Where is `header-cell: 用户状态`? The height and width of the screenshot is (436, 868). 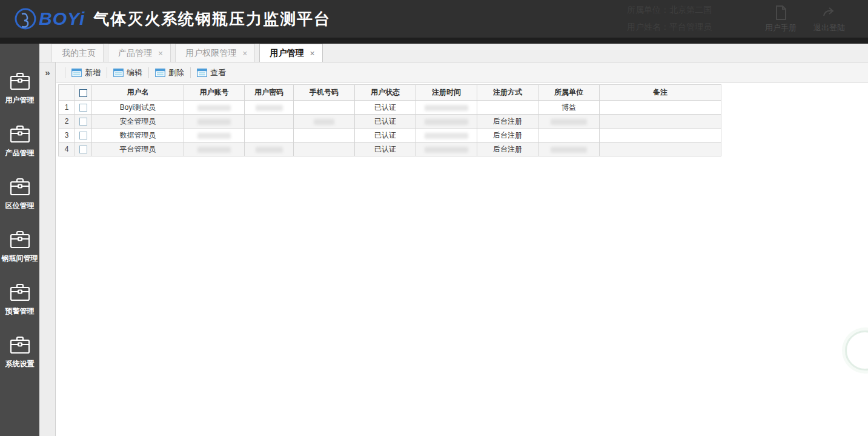 header-cell: 用户状态 is located at coordinates (385, 93).